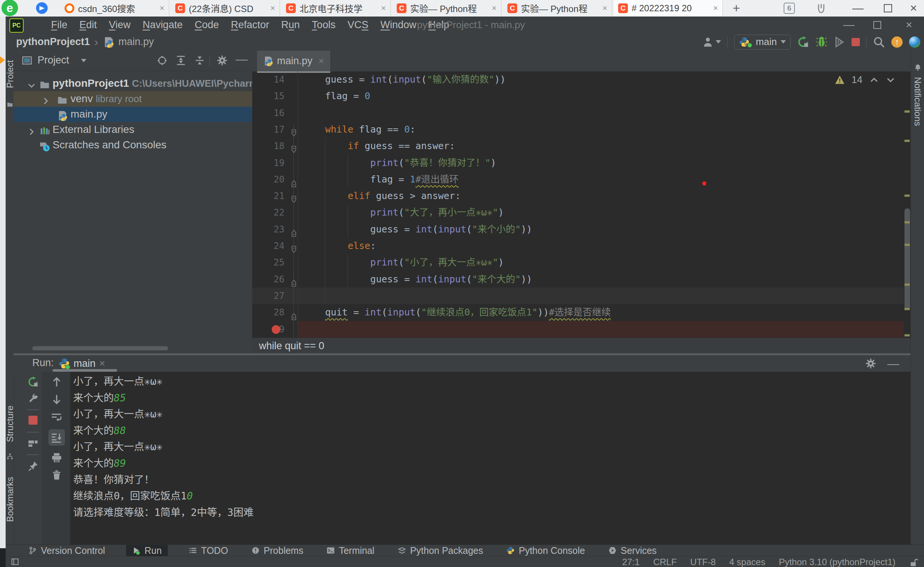 This screenshot has width=924, height=567. I want to click on tool-window-button-python-console: Python Console, so click(546, 550).